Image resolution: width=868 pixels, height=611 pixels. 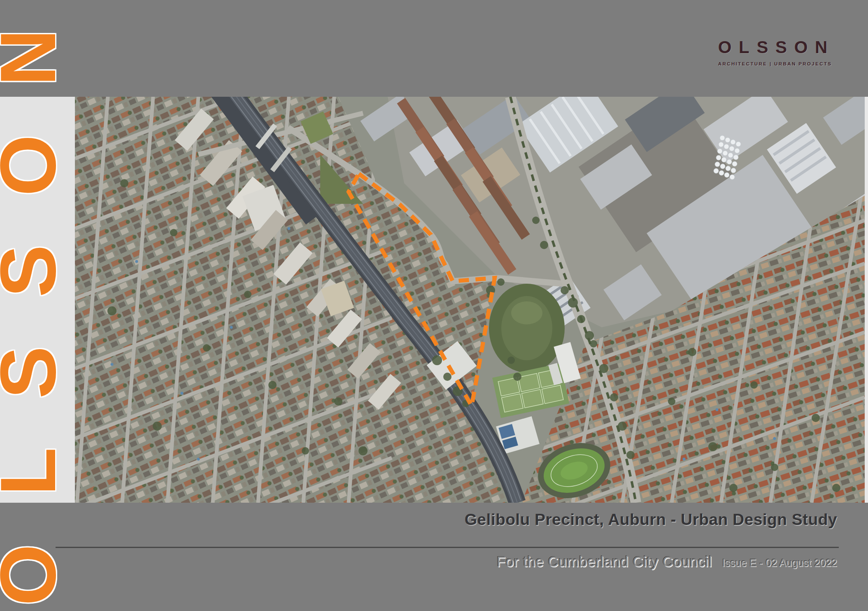 I want to click on brand-logo-text: OLSSON, so click(x=776, y=47).